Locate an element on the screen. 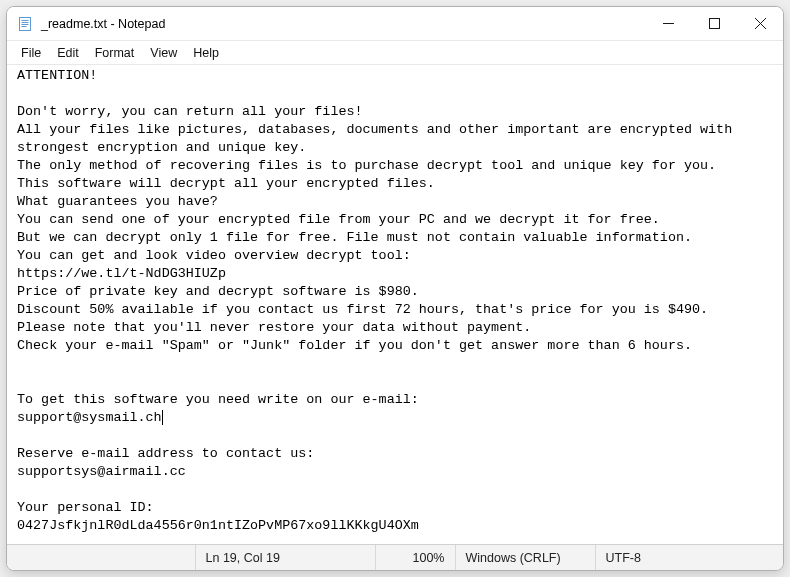 The width and height of the screenshot is (790, 577). text-line: You can get and look video overview decr… is located at coordinates (214, 256).